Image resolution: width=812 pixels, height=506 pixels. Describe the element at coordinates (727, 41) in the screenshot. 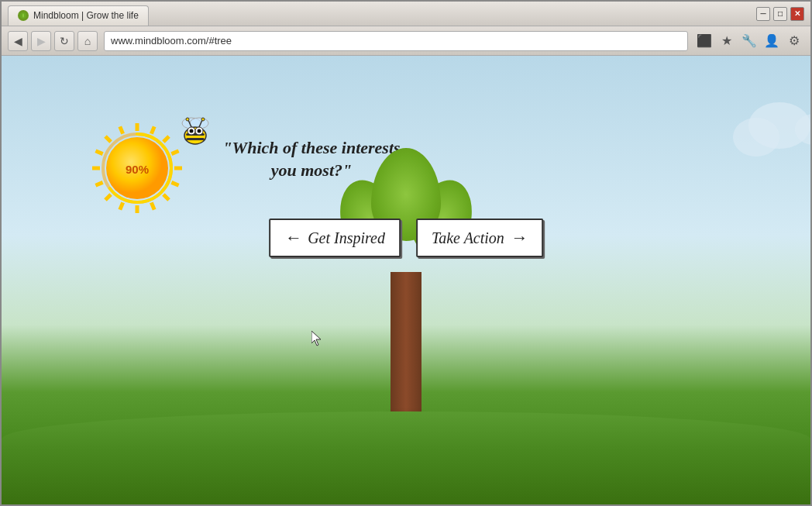

I see `star-icon: ★` at that location.